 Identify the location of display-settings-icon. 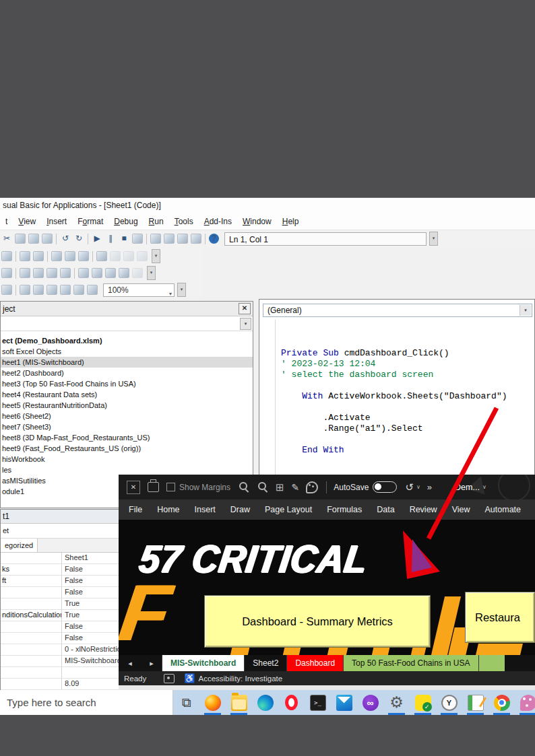
(169, 679).